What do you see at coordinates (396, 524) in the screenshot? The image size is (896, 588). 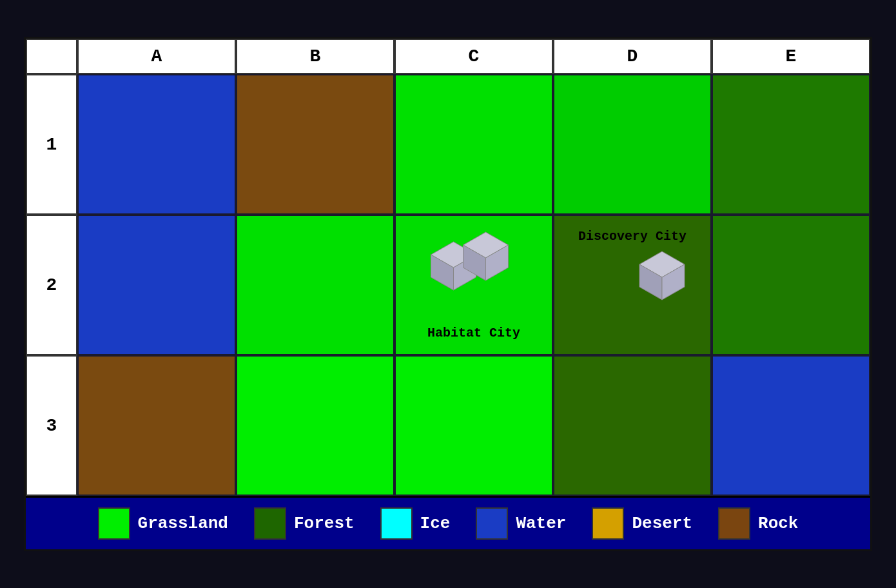 I see `ice-swatch` at bounding box center [396, 524].